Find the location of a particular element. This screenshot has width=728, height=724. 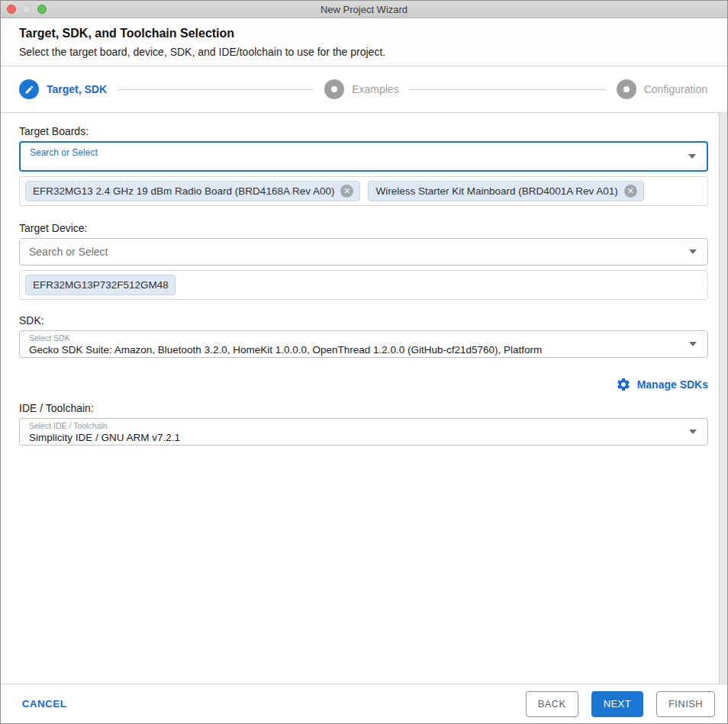

step-label: Examples is located at coordinates (375, 89).